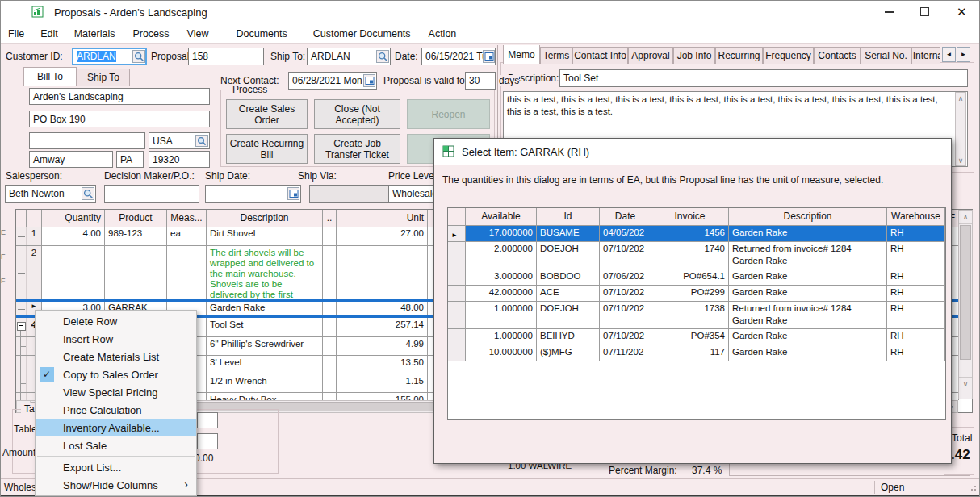 Image resolution: width=980 pixels, height=497 pixels. What do you see at coordinates (136, 273) in the screenshot?
I see `product-cell` at bounding box center [136, 273].